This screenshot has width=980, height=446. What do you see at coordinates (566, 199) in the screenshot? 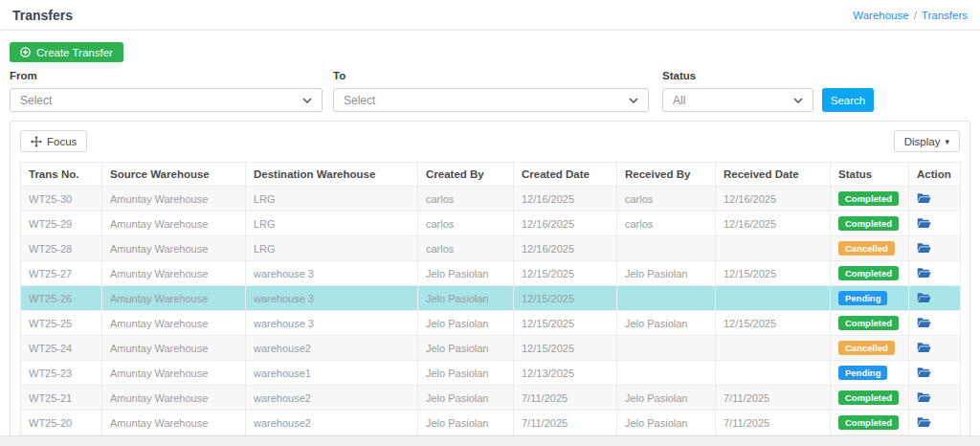
I see `created-date-cell: 12/16/2025` at bounding box center [566, 199].